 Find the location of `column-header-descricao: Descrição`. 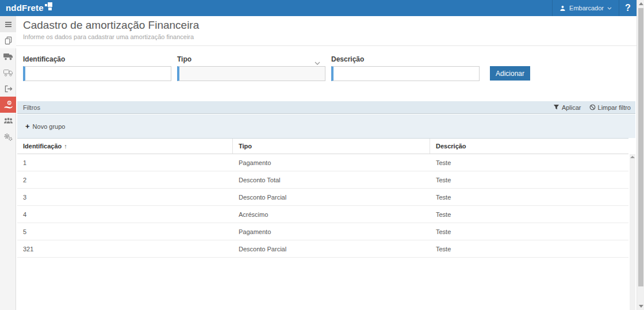

column-header-descricao: Descrição is located at coordinates (529, 146).